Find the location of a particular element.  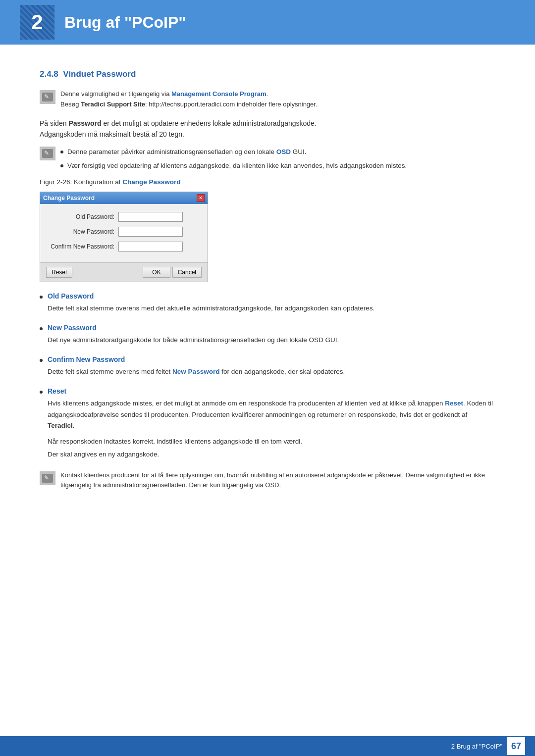

para1-line2: Adgangskoden må maksimalt bestå af 20 te… is located at coordinates (112, 134).